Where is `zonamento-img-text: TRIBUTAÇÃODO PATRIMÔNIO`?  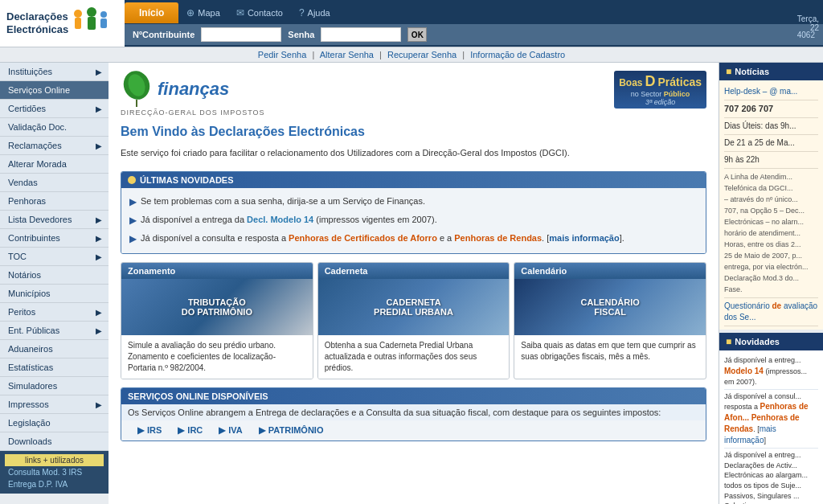
zonamento-img-text: TRIBUTAÇÃODO PATRIMÔNIO is located at coordinates (217, 307).